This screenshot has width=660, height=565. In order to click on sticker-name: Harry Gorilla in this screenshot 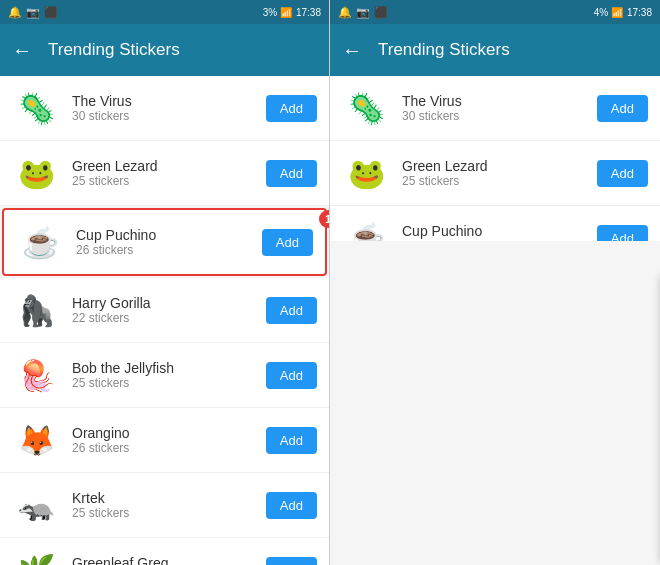, I will do `click(163, 303)`.